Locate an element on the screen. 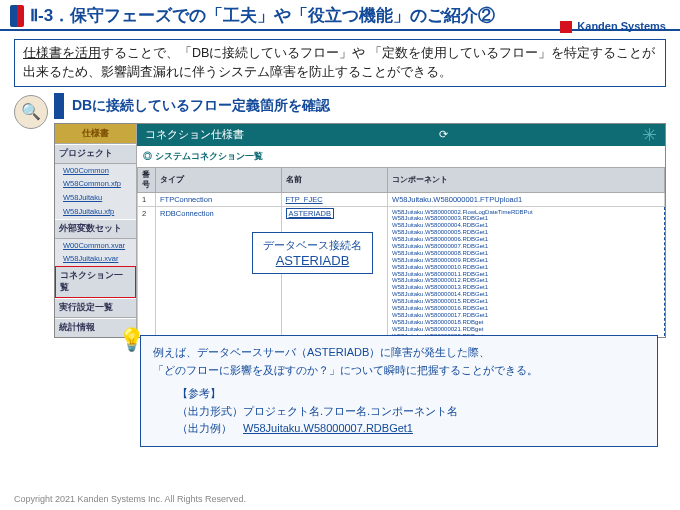 Image resolution: width=680 pixels, height=510 pixels. note-ref1: （出力形式）プロジェクト名.フロー名.コンポーネント名 is located at coordinates (411, 412).